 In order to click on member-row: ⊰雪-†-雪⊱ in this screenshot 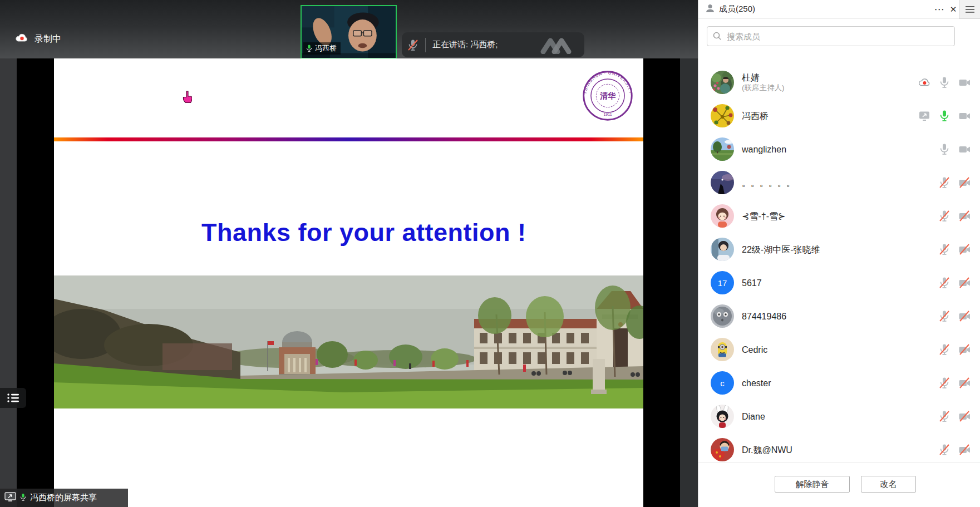, I will do `click(839, 216)`.